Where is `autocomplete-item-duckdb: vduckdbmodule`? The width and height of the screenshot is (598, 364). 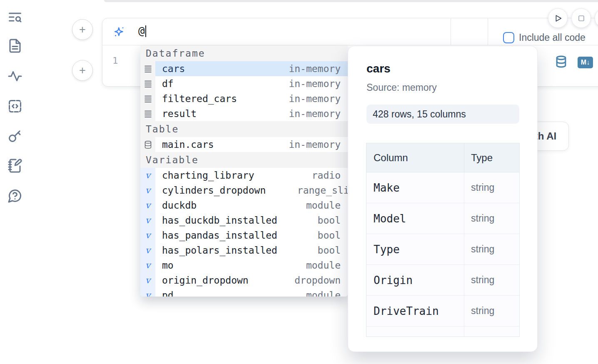 autocomplete-item-duckdb: vduckdbmodule is located at coordinates (244, 205).